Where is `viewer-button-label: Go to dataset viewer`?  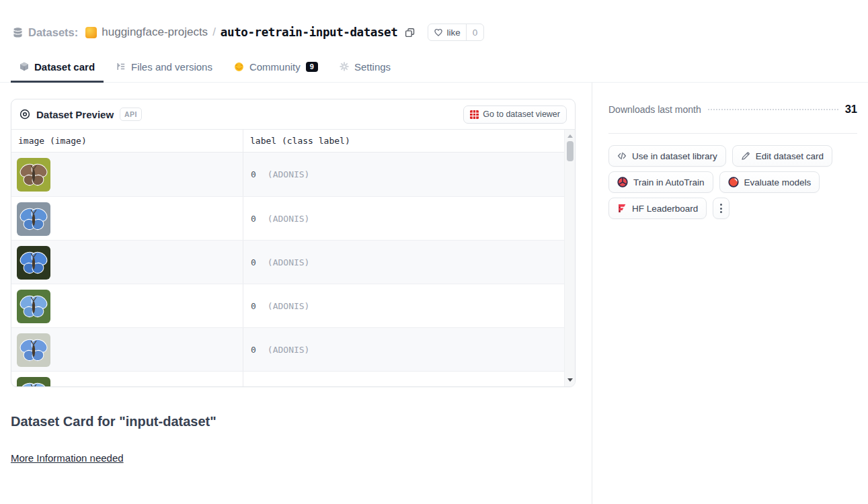
viewer-button-label: Go to dataset viewer is located at coordinates (522, 114).